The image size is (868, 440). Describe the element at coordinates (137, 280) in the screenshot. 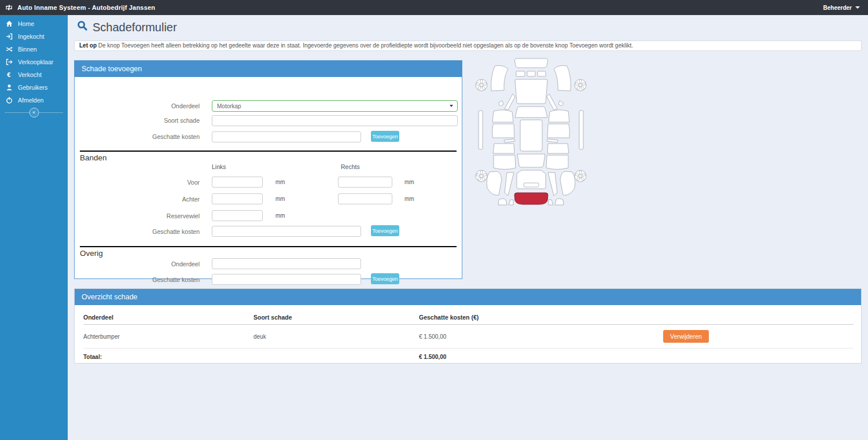

I see `overig-geschatte-kosten-label: Geschatte kosten` at that location.